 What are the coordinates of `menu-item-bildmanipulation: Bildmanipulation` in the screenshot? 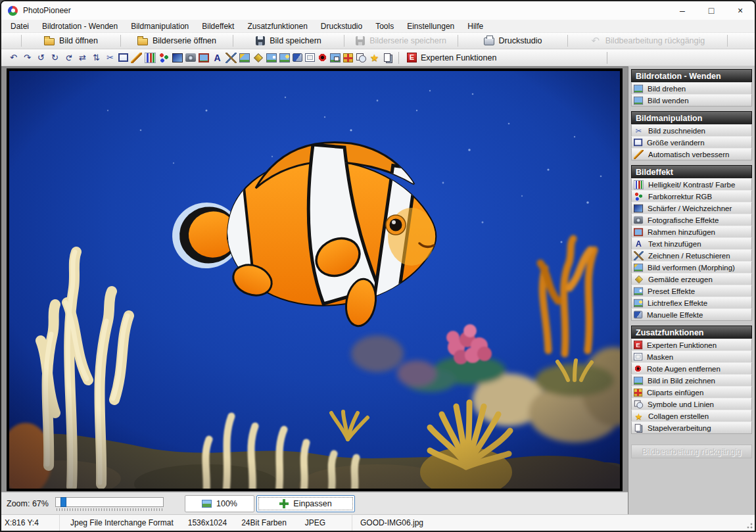 It's located at (160, 26).